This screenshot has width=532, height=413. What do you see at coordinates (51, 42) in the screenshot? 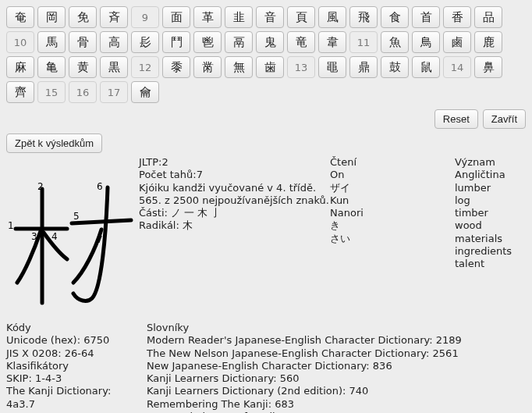
I see `radical-cell: 馬` at bounding box center [51, 42].